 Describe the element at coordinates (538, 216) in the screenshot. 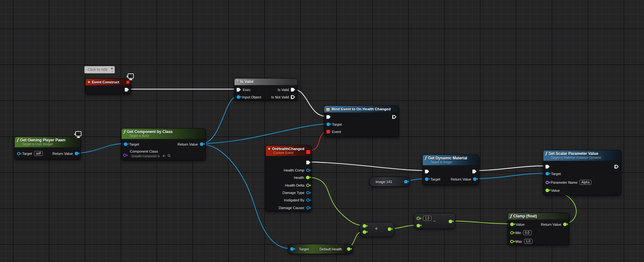

I see `node-header: ƒ Clamp (float)` at that location.